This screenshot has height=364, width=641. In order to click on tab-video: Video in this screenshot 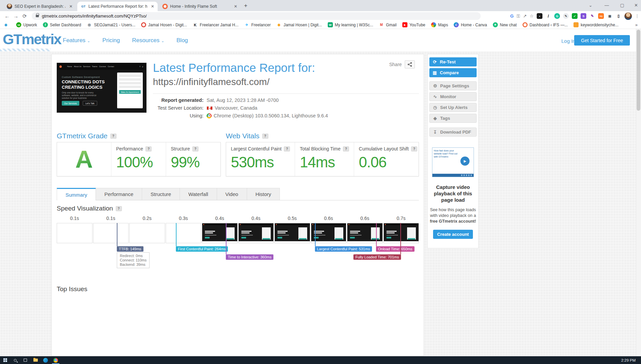, I will do `click(232, 194)`.